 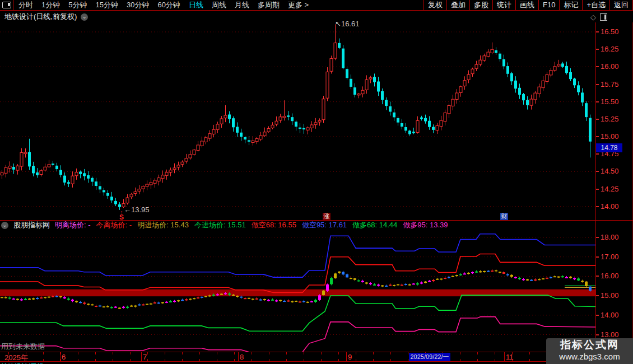 What do you see at coordinates (604, 17) in the screenshot?
I see `layout-panel-icon` at bounding box center [604, 17].